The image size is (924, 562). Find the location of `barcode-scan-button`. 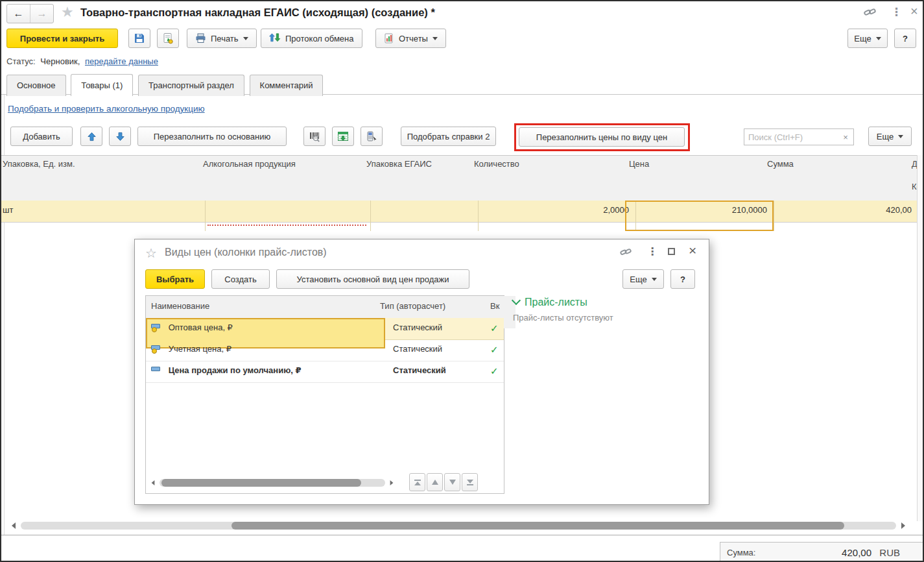

barcode-scan-button is located at coordinates (314, 136).